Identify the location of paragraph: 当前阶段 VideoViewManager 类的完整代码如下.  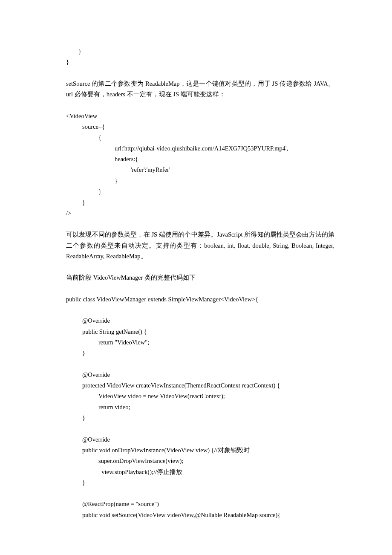
(200, 278).